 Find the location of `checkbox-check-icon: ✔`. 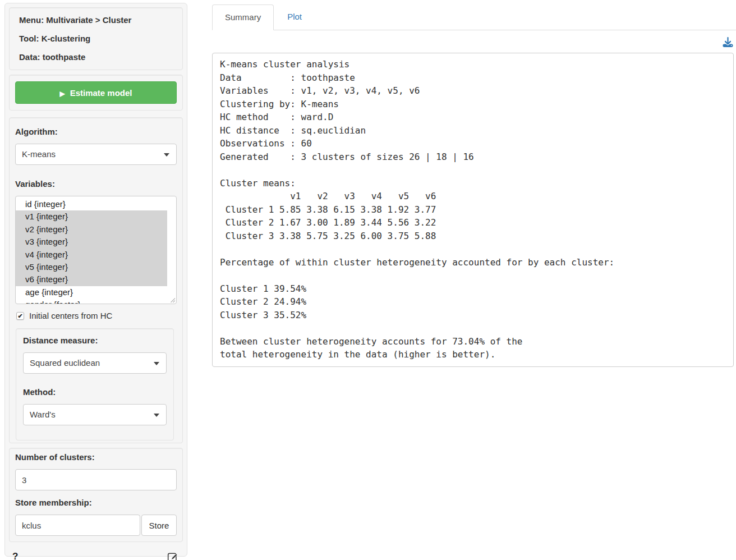

checkbox-check-icon: ✔ is located at coordinates (20, 316).